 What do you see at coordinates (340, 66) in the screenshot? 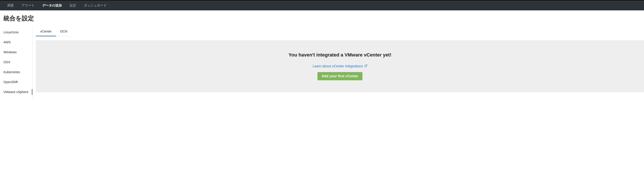
I see `learn-link: Learn about vCenter integrations` at bounding box center [340, 66].